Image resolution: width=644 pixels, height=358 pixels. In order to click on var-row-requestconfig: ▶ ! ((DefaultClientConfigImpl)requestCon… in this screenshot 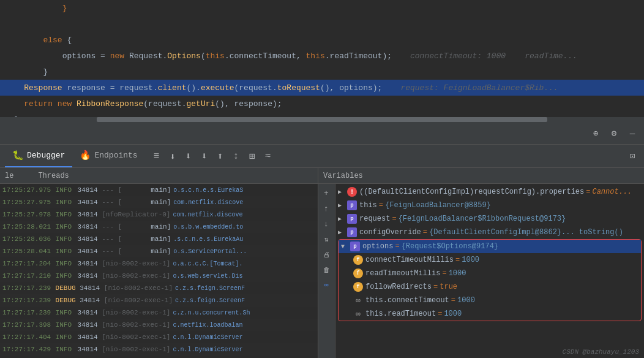, I will do `click(490, 192)`.